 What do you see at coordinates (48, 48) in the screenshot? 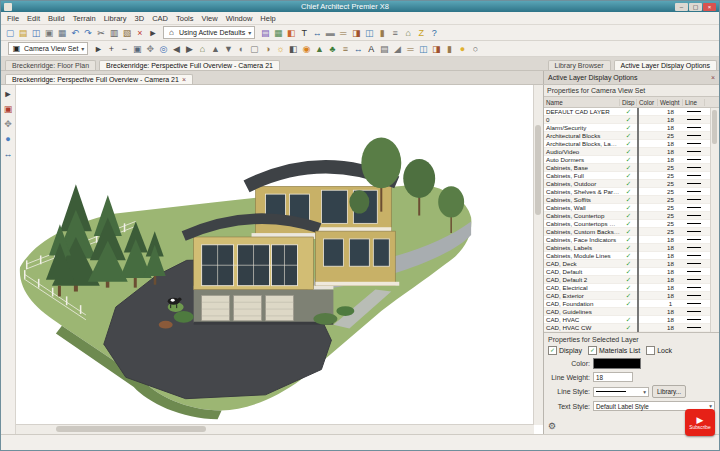
I see `camera-view-set-dropdown: ▣ Camera View Set ▾` at bounding box center [48, 48].